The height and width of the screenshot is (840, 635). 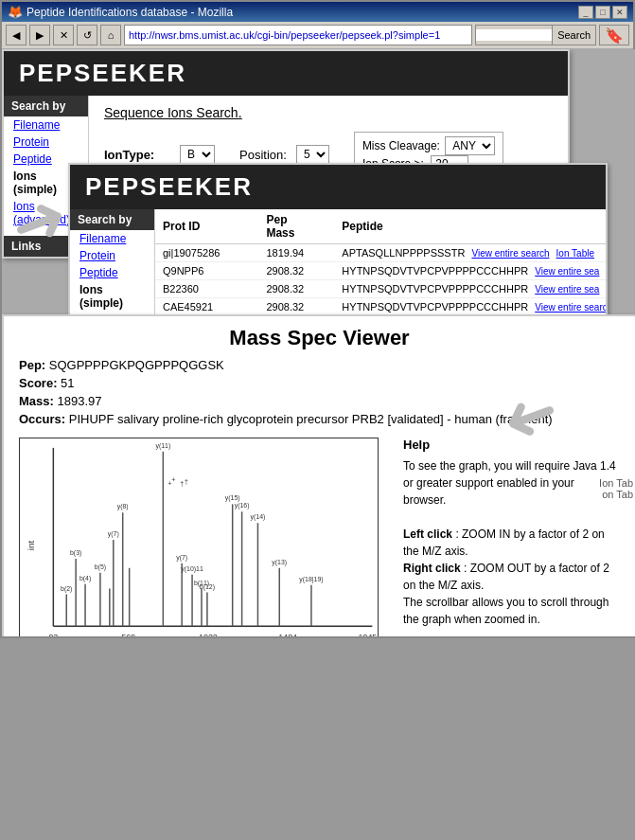 I want to click on massspec-title: Mass Spec Viewer, so click(x=320, y=336).